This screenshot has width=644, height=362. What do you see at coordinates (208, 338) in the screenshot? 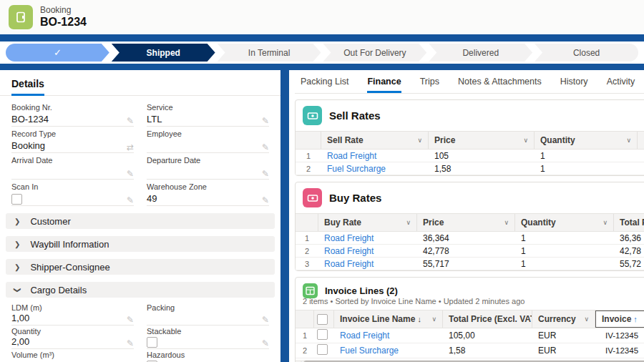
I see `field-stackable: Stackable ✎` at bounding box center [208, 338].